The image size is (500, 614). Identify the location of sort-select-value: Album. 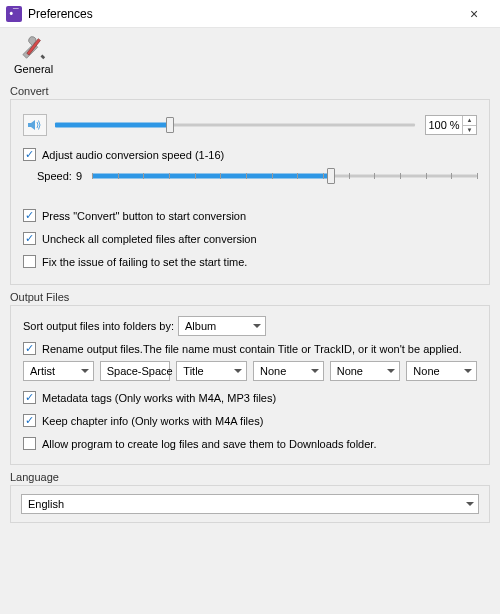
(216, 326).